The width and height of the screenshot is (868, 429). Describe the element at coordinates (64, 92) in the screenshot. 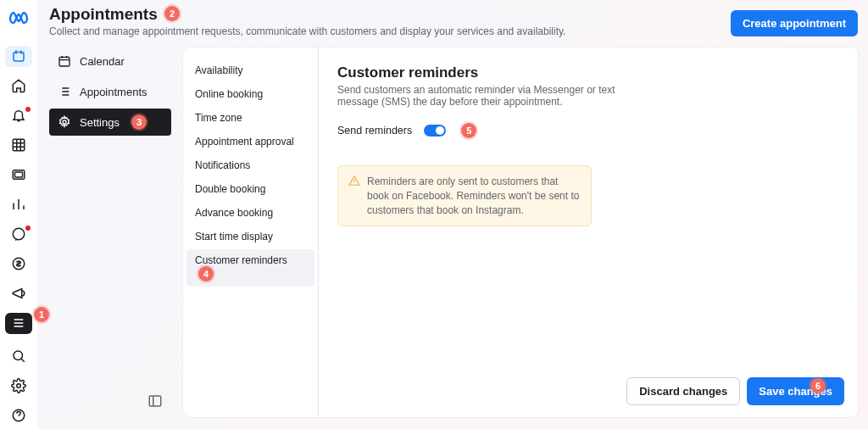

I see `list-icon` at that location.